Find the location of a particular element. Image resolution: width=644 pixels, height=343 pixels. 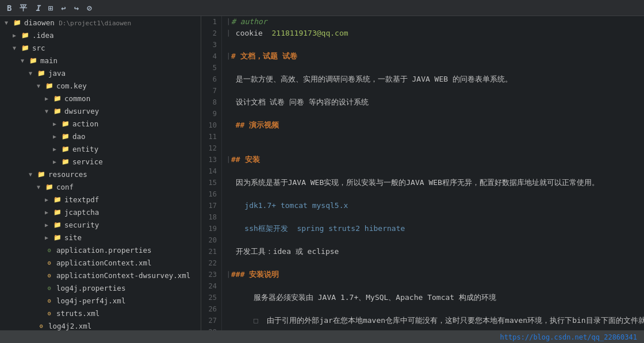

sidebar-item-comkey: ▼ 📁 com.key is located at coordinates (100, 86).